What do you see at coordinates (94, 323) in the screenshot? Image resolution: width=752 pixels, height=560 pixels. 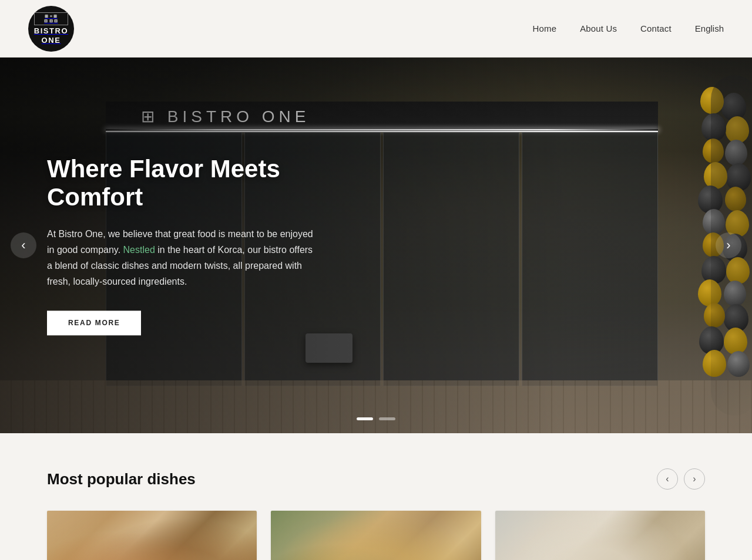 I see `hero-cta-button: READ MORE` at bounding box center [94, 323].